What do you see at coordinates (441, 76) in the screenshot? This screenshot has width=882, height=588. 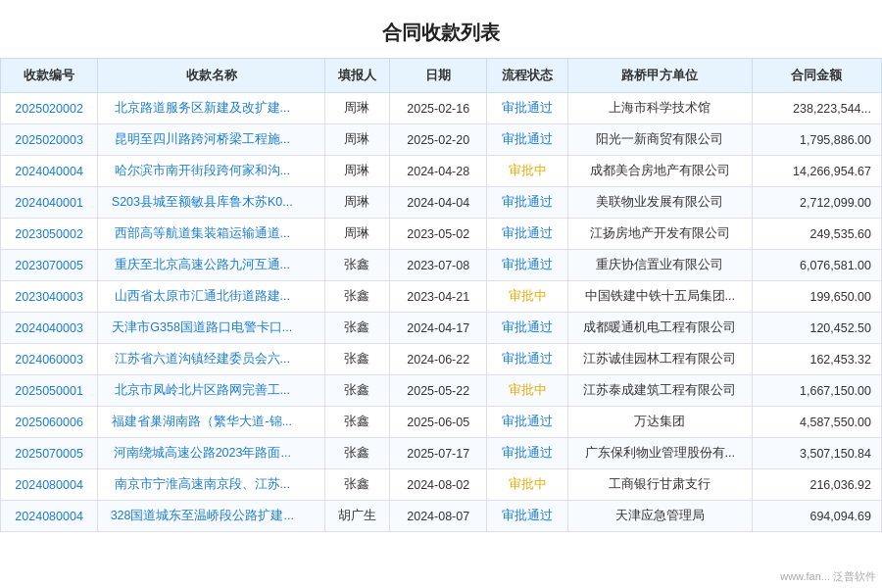 I see `table-header-row: 收款编号 收款名称 填报人 日期 流程状态 路桥甲方单位 合同金额` at bounding box center [441, 76].